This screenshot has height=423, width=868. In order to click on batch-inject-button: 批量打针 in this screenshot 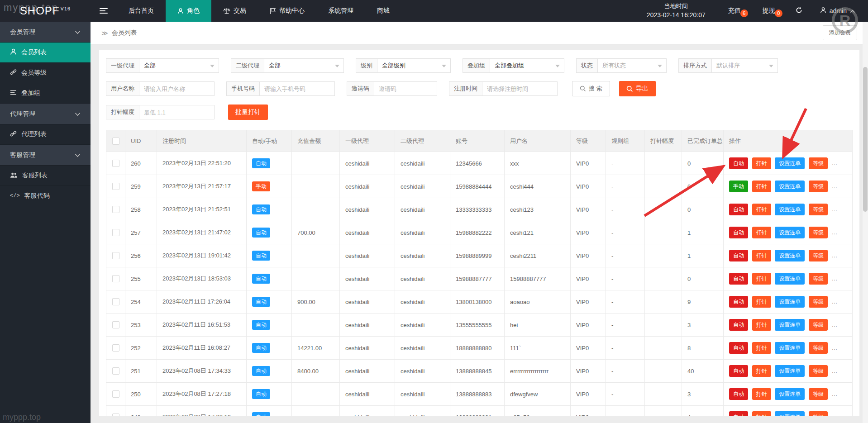, I will do `click(248, 112)`.